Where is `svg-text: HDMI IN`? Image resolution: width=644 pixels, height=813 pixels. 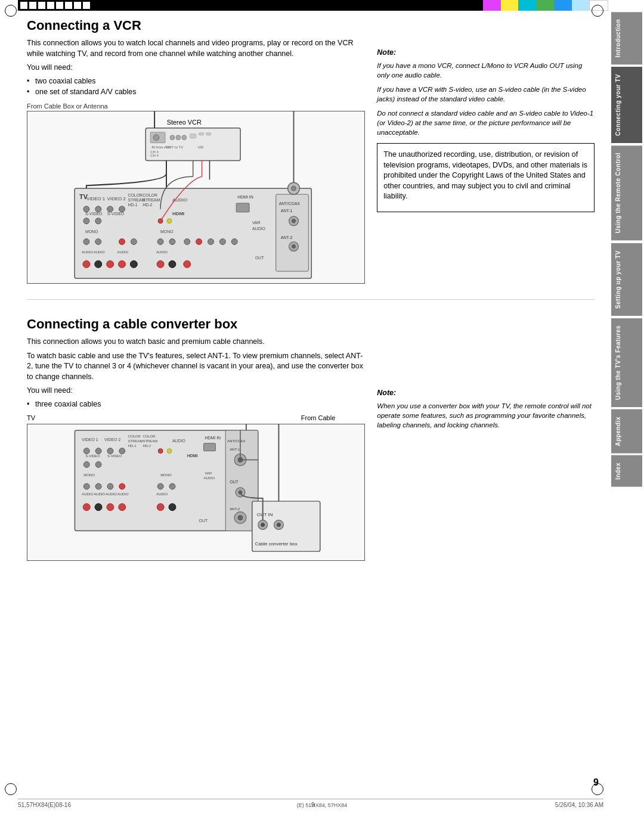
svg-text: HDMI IN is located at coordinates (213, 437).